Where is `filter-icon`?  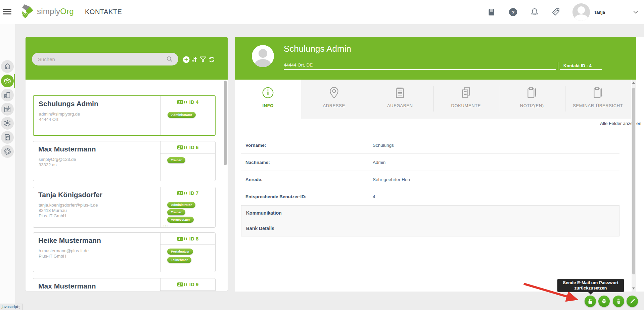
filter-icon is located at coordinates (203, 59).